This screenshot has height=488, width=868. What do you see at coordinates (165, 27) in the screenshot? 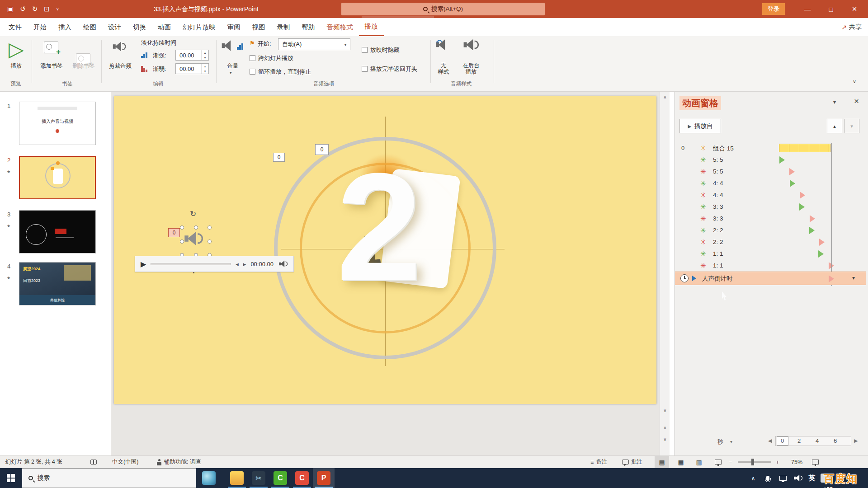
I see `tab-animations: 动画` at bounding box center [165, 27].